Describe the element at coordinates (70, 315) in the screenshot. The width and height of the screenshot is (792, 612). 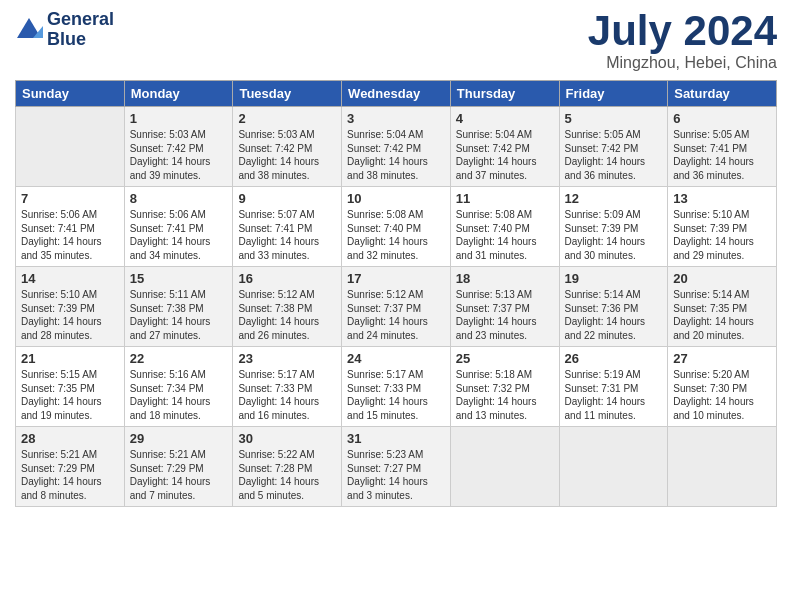
I see `cell-info: Sunrise: 5:10 AM Sunset: 7:39 PM Dayligh…` at that location.